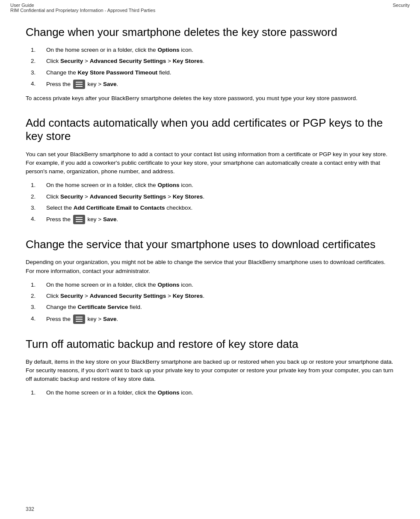 The image size is (420, 519). What do you see at coordinates (210, 302) in the screenshot?
I see `section-3-steps: 1. On the home screen or in a folder, cl…` at bounding box center [210, 302].